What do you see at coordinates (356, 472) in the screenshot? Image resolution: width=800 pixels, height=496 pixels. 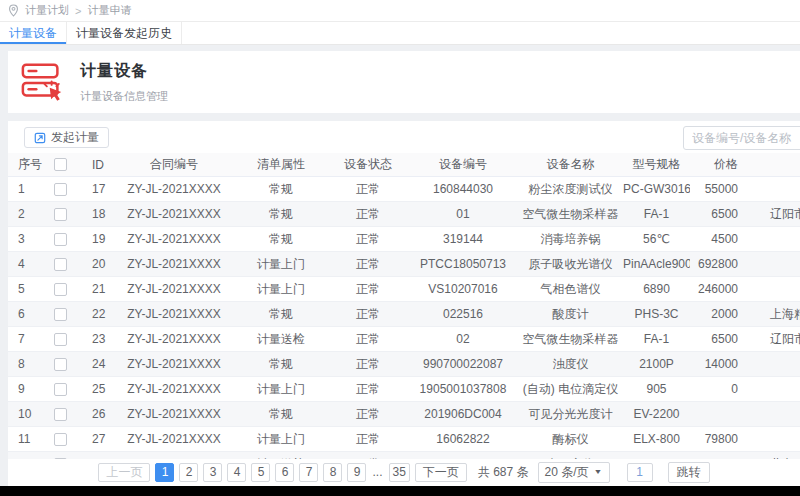 I see `page-button-9: 9` at bounding box center [356, 472].